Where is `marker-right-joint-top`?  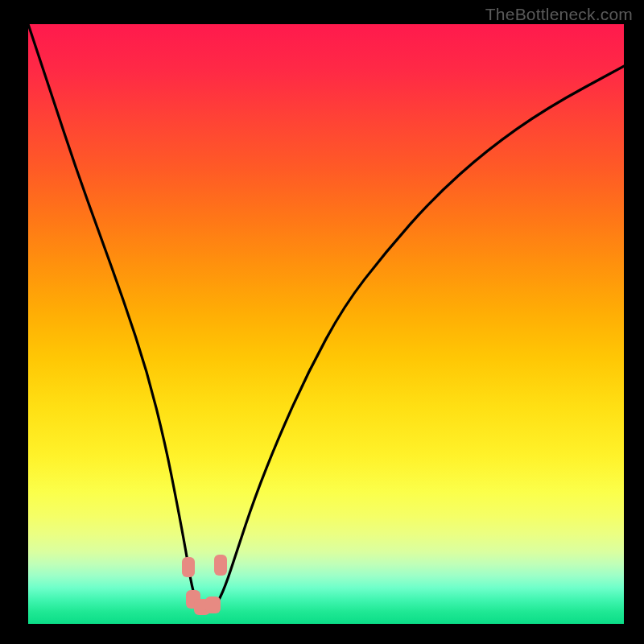 marker-right-joint-top is located at coordinates (221, 565).